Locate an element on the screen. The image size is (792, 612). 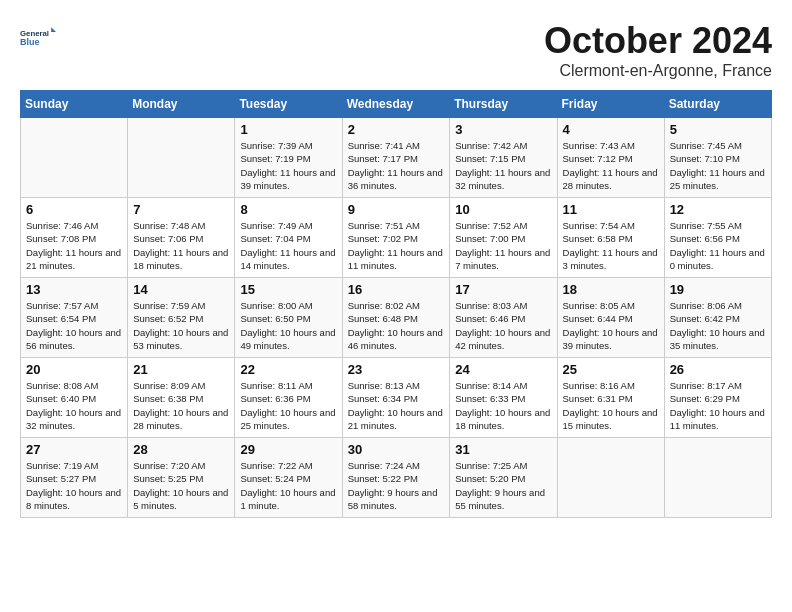
day-info: Sunrise: 7:57 AM Sunset: 6:54 PM Dayligh… is located at coordinates (74, 326).